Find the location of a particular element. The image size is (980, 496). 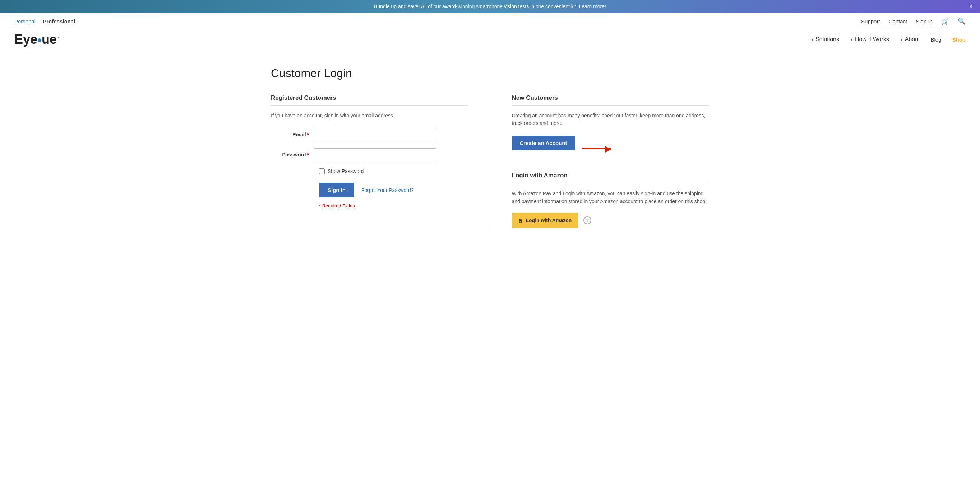

logo-que-text: ue is located at coordinates (49, 40).